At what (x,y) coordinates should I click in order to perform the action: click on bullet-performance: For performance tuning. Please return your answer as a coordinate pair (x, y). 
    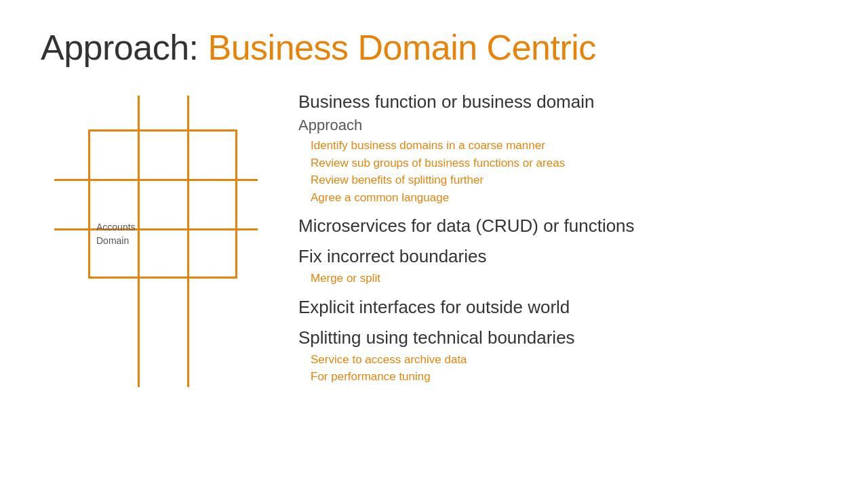
    Looking at the image, I should click on (569, 377).